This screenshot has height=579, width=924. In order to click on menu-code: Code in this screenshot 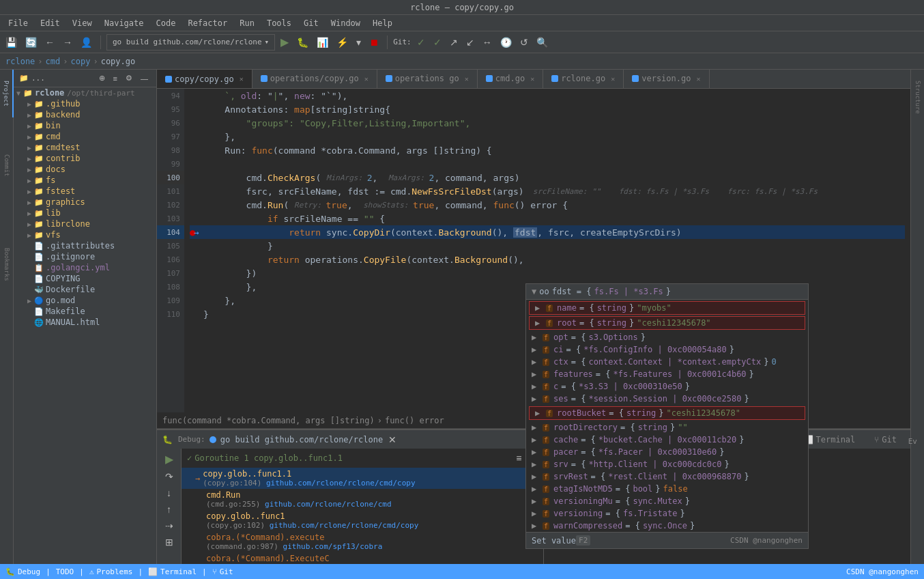, I will do `click(167, 23)`.